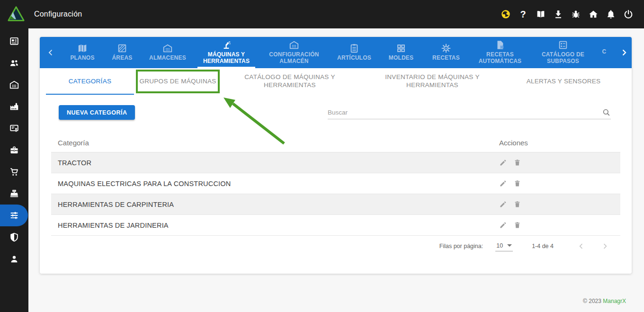 The width and height of the screenshot is (644, 312). I want to click on file-gear-icon, so click(500, 45).